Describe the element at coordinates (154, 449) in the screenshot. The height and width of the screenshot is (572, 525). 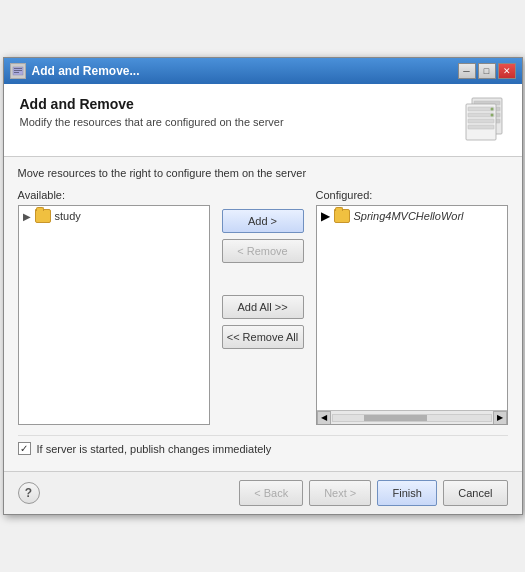
I see `publish-checkbox-label: If server is started, publish changes im…` at that location.